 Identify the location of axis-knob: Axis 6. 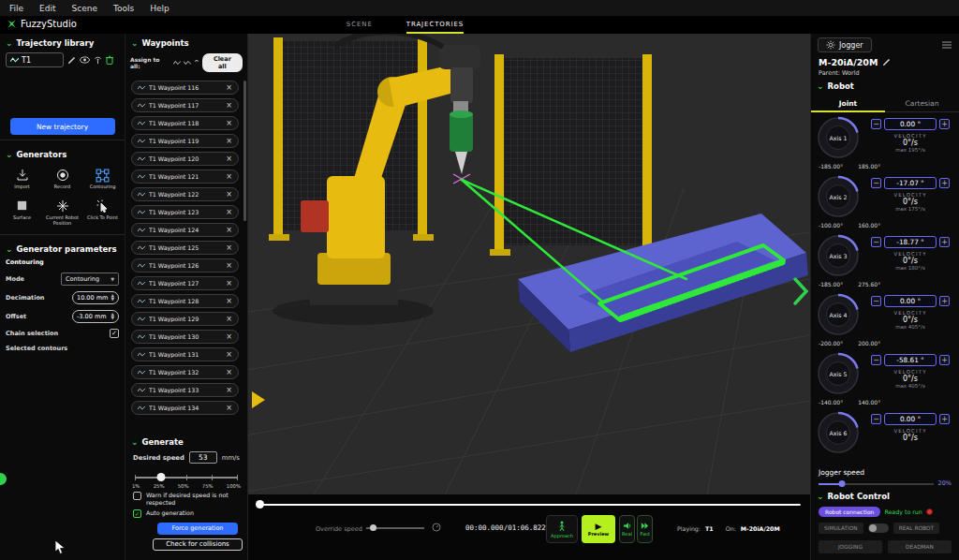
(838, 433).